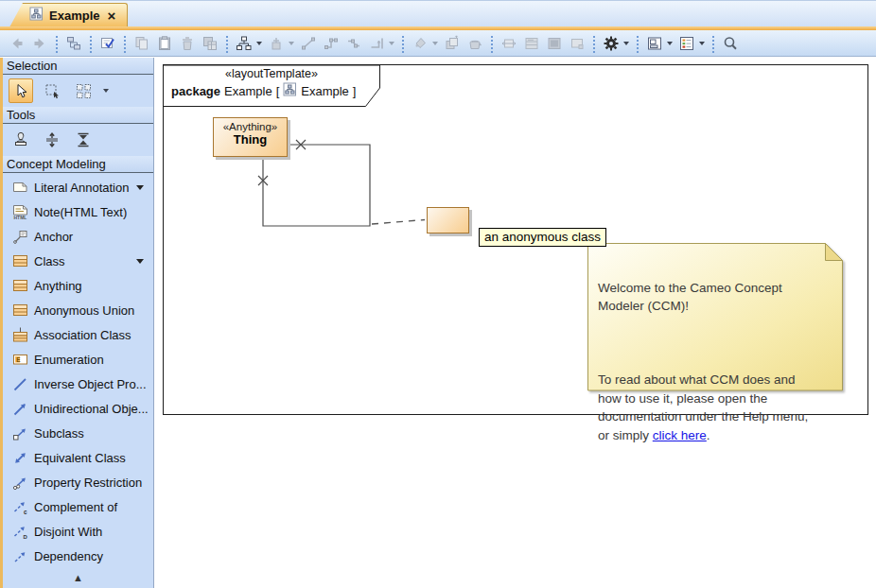  What do you see at coordinates (20, 187) in the screenshot?
I see `literal-annotation-icon` at bounding box center [20, 187].